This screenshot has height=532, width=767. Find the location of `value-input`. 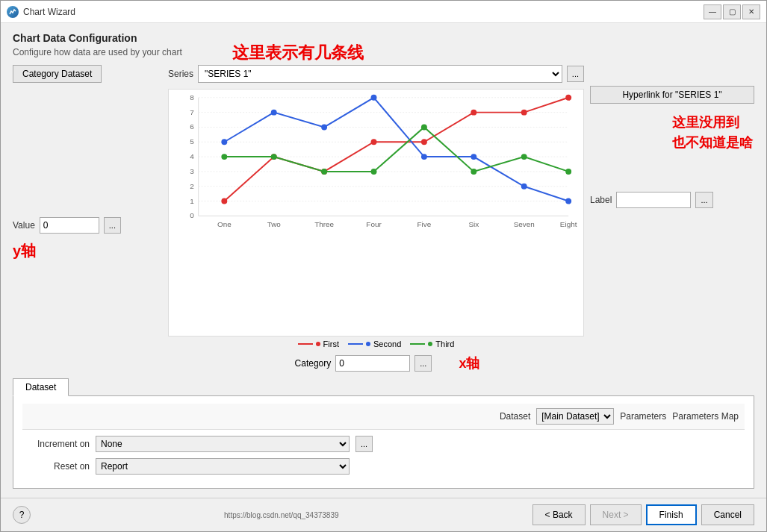

value-input is located at coordinates (69, 225).